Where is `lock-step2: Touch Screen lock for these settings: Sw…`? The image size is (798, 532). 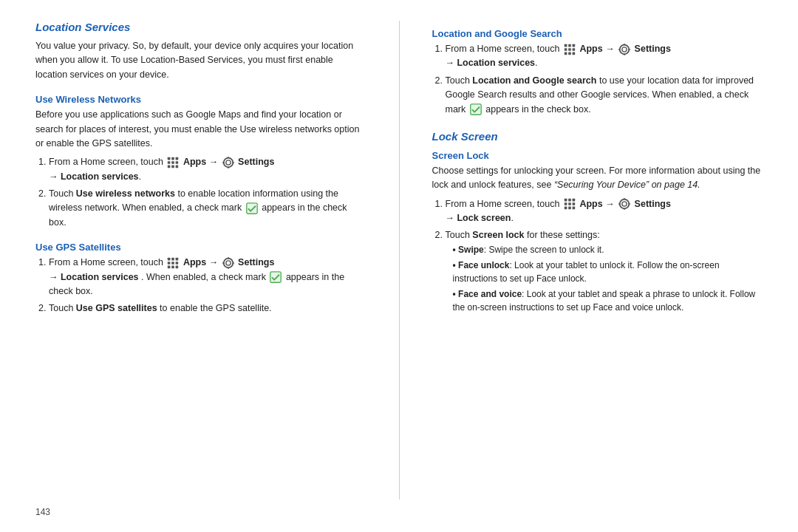 lock-step2: Touch Screen lock for these settings: Sw… is located at coordinates (604, 270).